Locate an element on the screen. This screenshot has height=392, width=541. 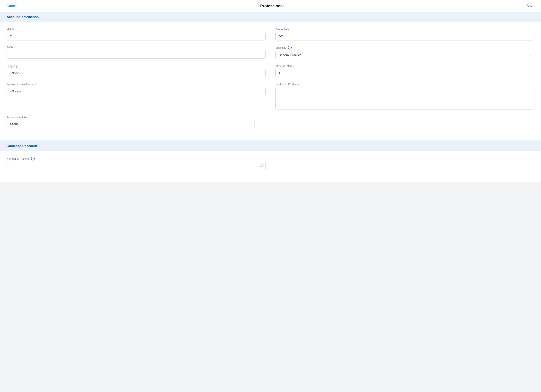
language-label: Language is located at coordinates (136, 66).